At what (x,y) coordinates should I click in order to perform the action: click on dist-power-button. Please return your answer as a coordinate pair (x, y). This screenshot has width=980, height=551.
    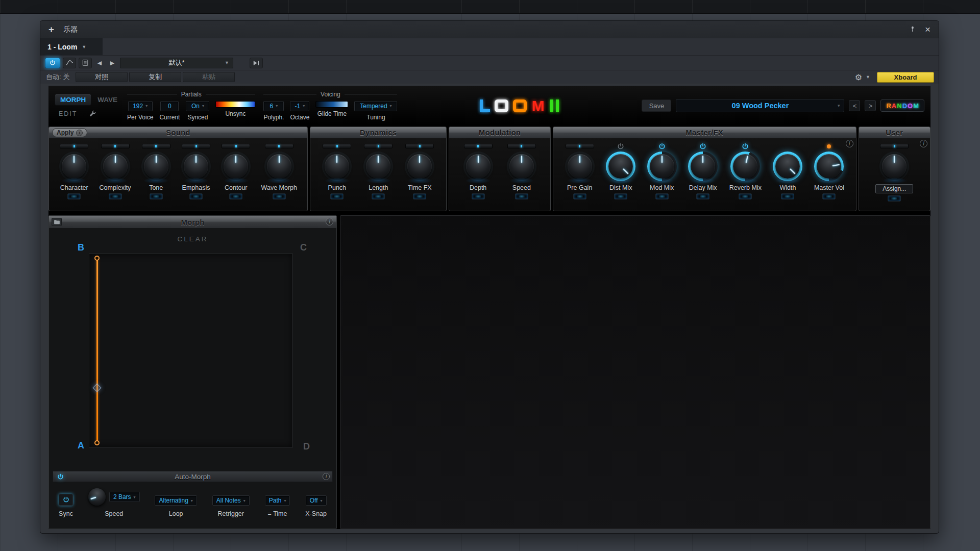
    Looking at the image, I should click on (621, 146).